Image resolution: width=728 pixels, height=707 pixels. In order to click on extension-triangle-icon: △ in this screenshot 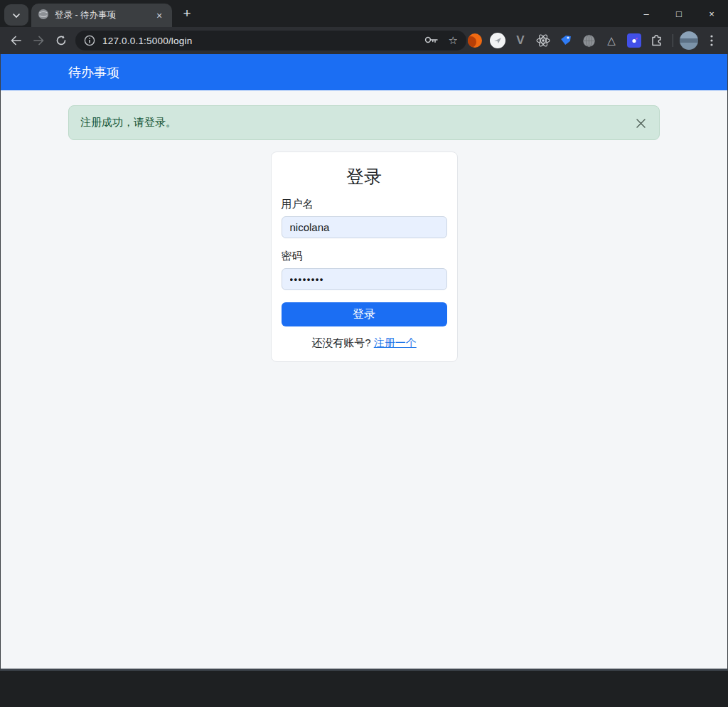, I will do `click(611, 41)`.